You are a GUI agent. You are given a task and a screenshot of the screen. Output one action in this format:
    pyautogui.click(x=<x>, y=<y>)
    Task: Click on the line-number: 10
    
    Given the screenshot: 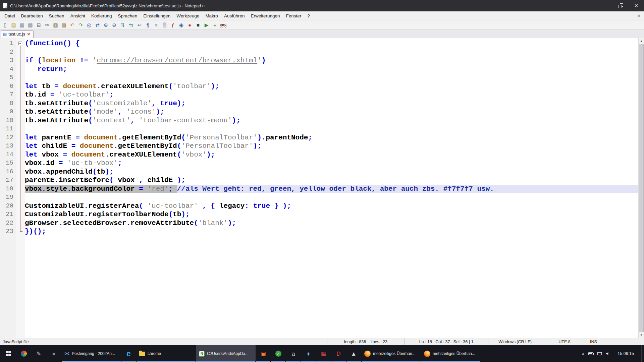 What is the action you would take?
    pyautogui.click(x=7, y=121)
    